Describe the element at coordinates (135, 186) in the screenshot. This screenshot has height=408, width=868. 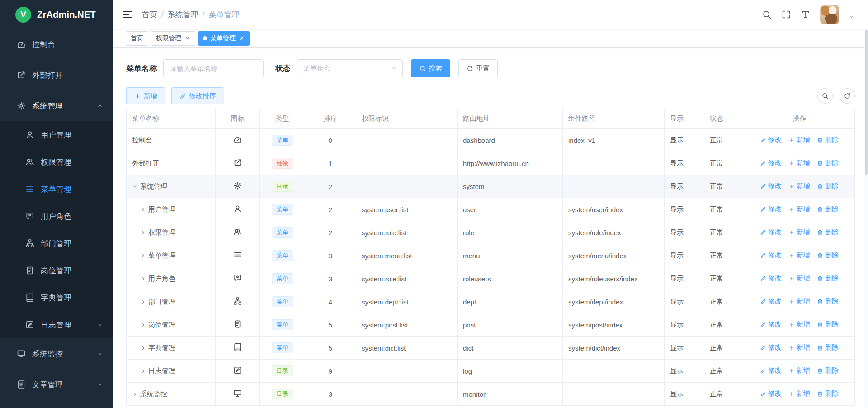
I see `chevron-down-icon` at that location.